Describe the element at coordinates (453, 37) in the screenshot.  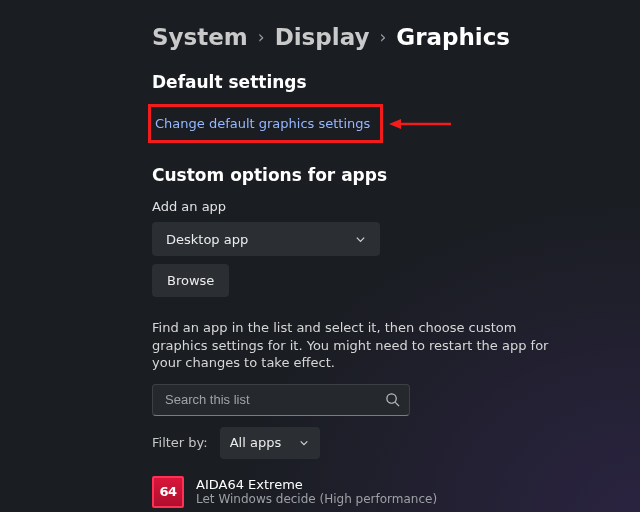
I see `crumb-graphics: Graphics` at that location.